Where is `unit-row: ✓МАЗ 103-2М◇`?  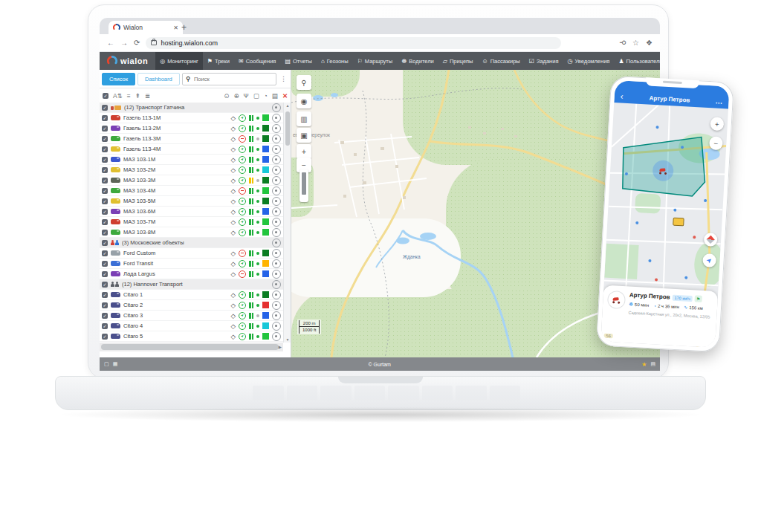 unit-row: ✓МАЗ 103-2М◇ is located at coordinates (192, 170).